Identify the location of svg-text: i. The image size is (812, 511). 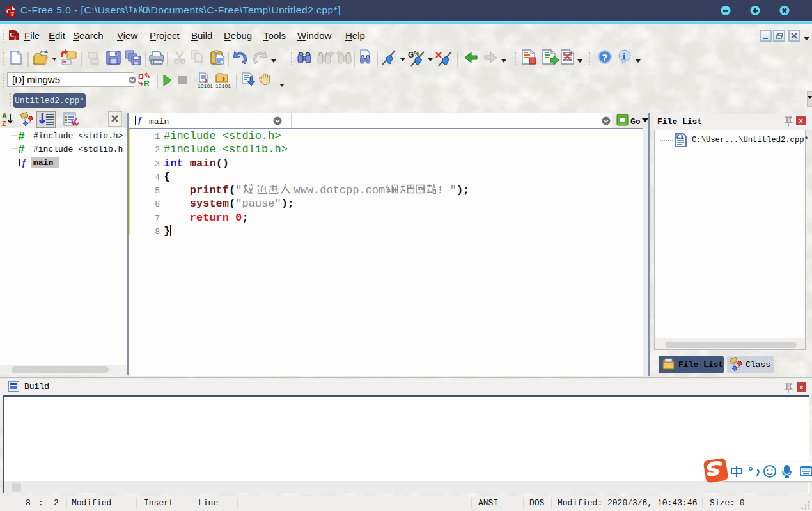
(624, 56).